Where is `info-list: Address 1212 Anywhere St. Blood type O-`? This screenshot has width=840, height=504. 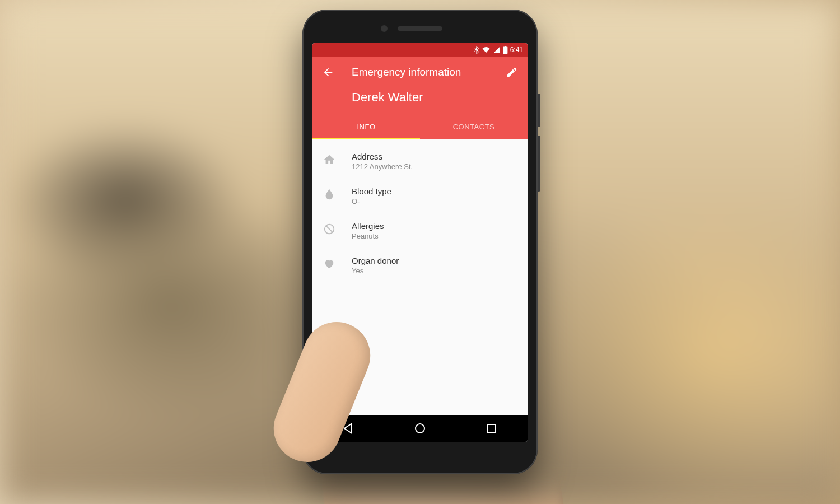 info-list: Address 1212 Anywhere St. Blood type O- is located at coordinates (420, 277).